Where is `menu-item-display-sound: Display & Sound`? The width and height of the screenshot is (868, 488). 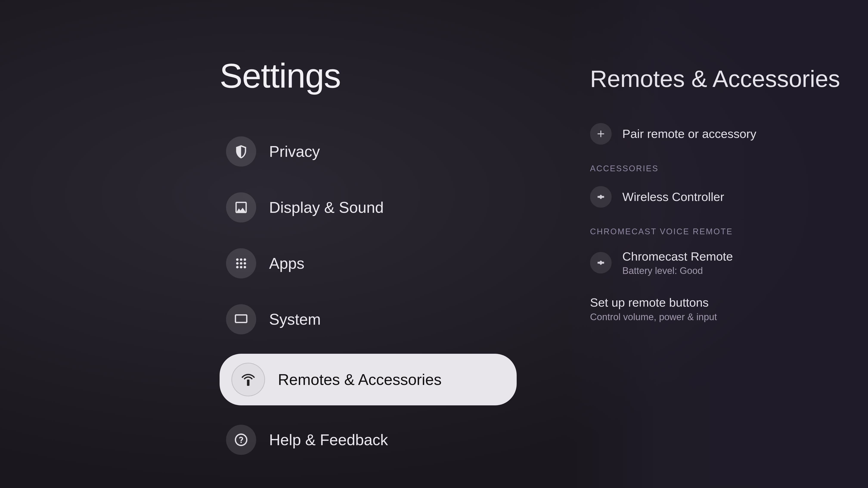
menu-item-display-sound: Display & Sound is located at coordinates (368, 207).